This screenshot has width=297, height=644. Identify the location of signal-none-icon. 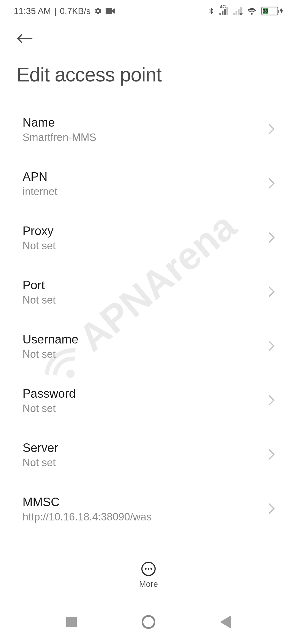
(238, 11).